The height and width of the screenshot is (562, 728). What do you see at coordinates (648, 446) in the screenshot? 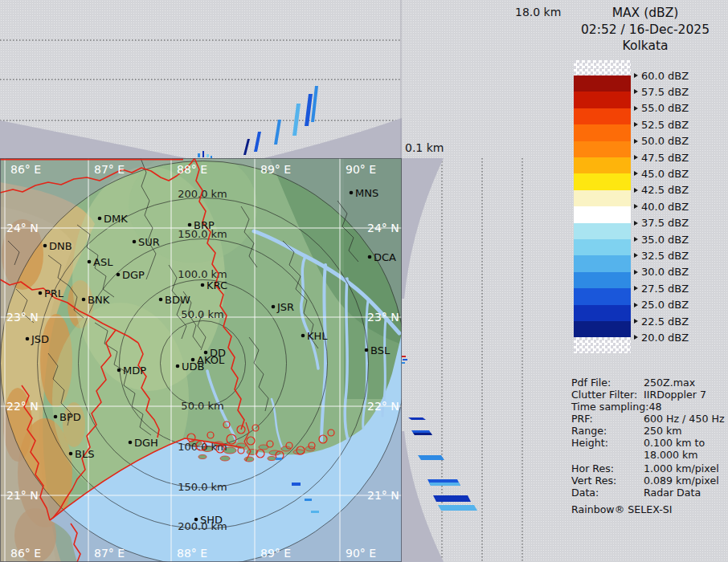
I see `metadata-block: Pdf File:250Z.maxClutter Filter:IIRDoppl…` at bounding box center [648, 446].